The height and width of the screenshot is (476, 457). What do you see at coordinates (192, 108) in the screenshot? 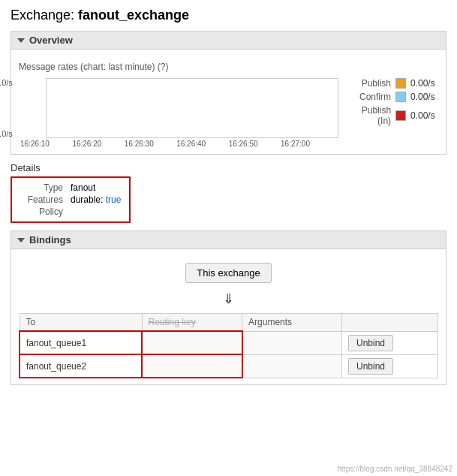
I see `chart-canvas` at bounding box center [192, 108].